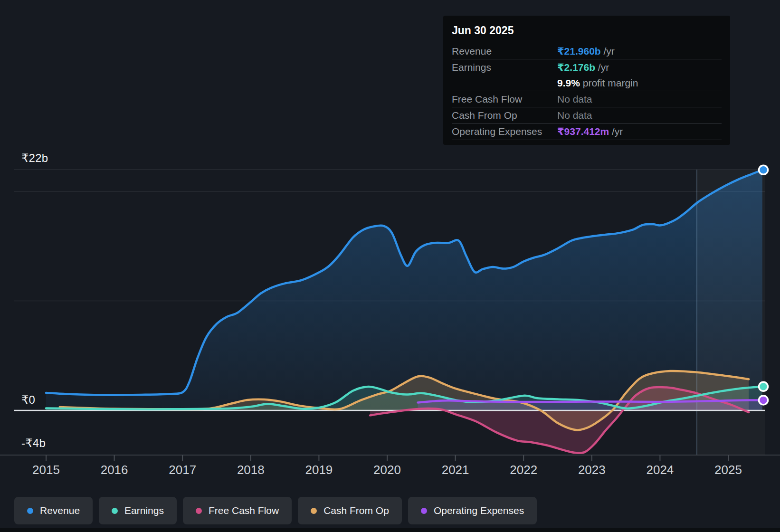 The height and width of the screenshot is (532, 780). Describe the element at coordinates (504, 51) in the screenshot. I see `tooltip-row-label: Revenue` at that location.